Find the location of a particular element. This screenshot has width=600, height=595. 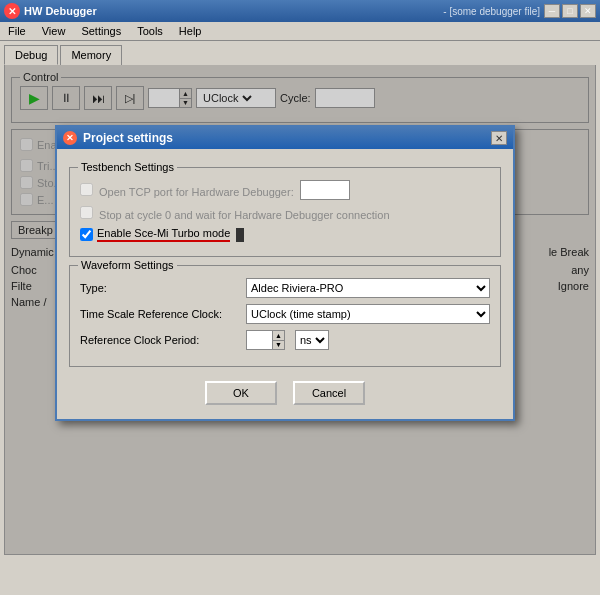

refclock-row: Reference Clock Period: 1 ▲ ▼ ns ps us is located at coordinates (285, 340).